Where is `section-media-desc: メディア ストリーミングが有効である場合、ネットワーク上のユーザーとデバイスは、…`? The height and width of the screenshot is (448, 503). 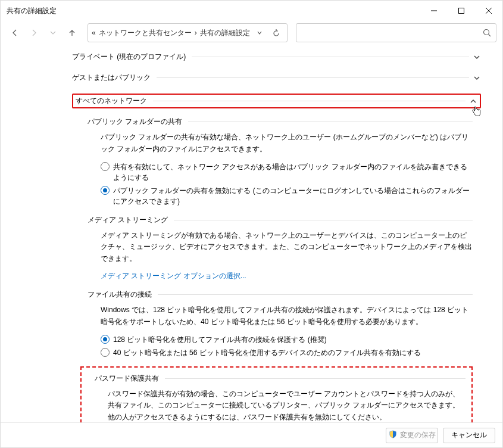 section-media-desc: メディア ストリーミングが有効である場合、ネットワーク上のユーザーとデバイスは、… is located at coordinates (287, 248).